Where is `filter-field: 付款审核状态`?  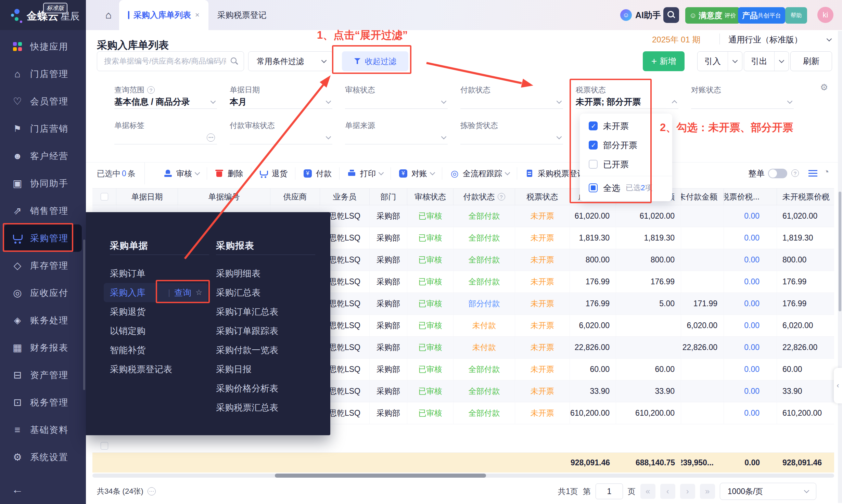
filter-field: 付款审核状态 is located at coordinates (281, 133).